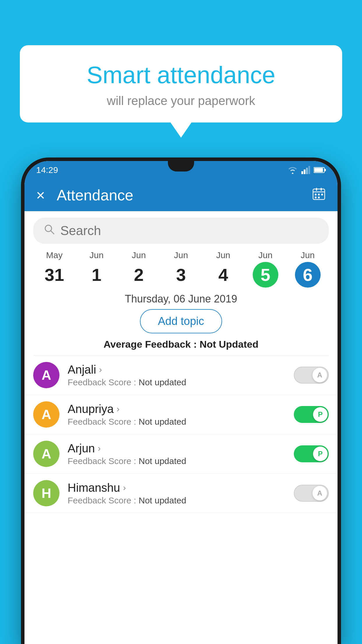 This screenshot has width=362, height=644. Describe the element at coordinates (177, 454) in the screenshot. I see `student-info: Arjun ›Feedback Score : Not updated` at that location.